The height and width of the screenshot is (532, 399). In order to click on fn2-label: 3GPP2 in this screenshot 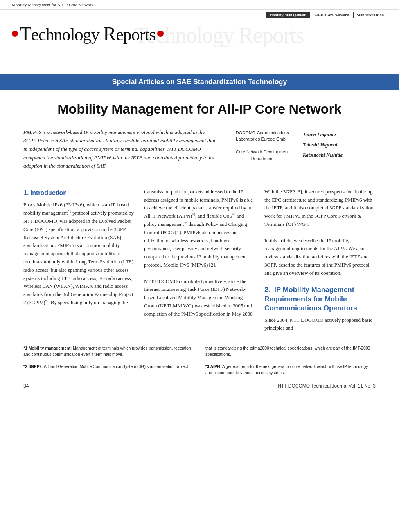, I will do `click(35, 366)`.